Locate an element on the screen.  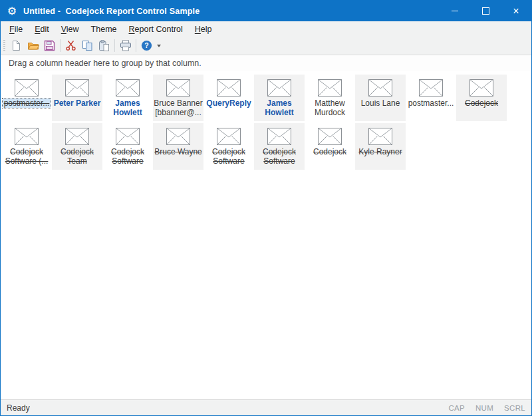
menu-item-theme: Theme is located at coordinates (104, 29).